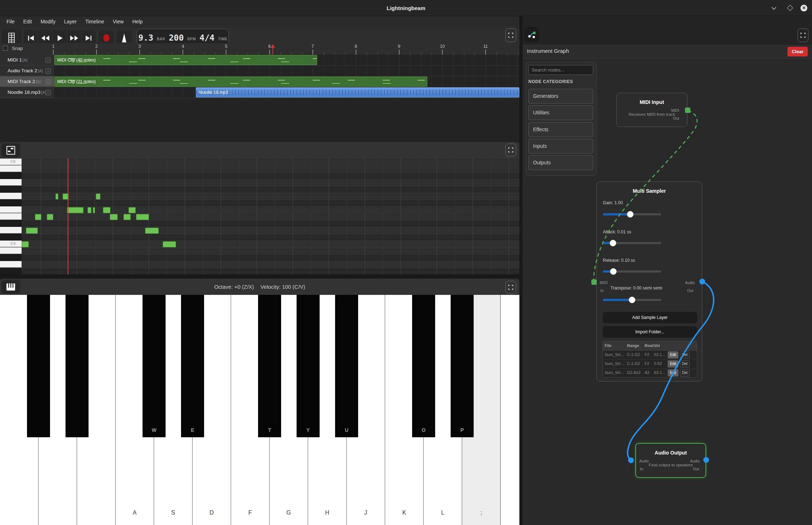 Image resolution: width=812 pixels, height=525 pixels. I want to click on multi-sampler-node: Multi Sampler Gain: 1.00 Attack: 0.01 ss…, so click(649, 282).